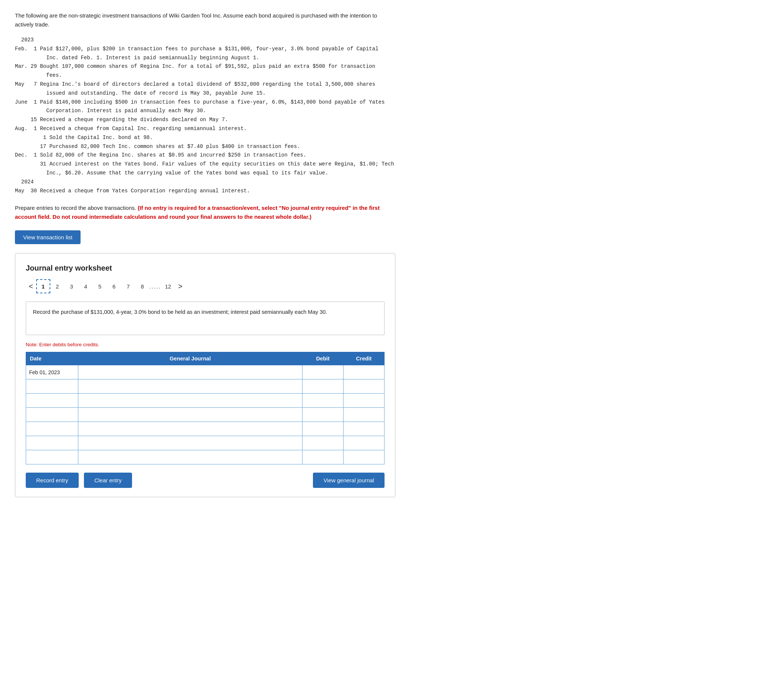 The height and width of the screenshot is (697, 784). What do you see at coordinates (180, 286) in the screenshot?
I see `tab-next-button: >` at bounding box center [180, 286].